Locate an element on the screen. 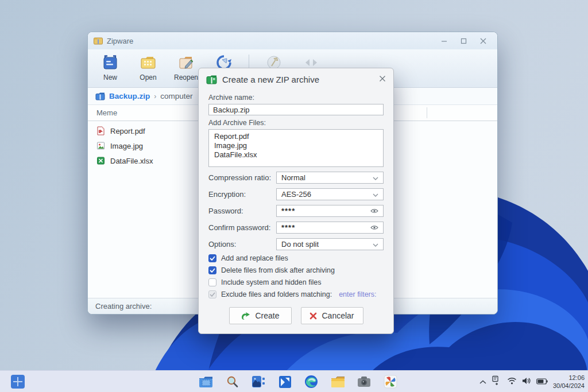 The image size is (588, 392). app-icon is located at coordinates (98, 41).